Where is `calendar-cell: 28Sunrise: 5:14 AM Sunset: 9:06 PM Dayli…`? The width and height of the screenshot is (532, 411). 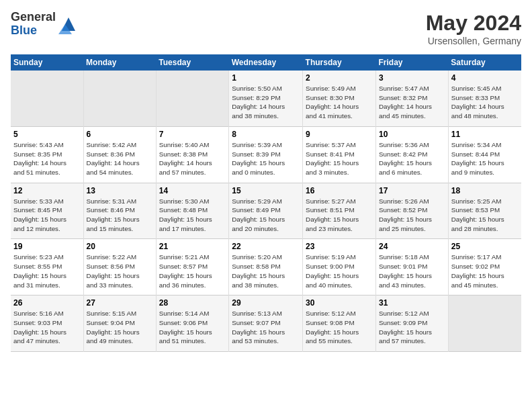
calendar-cell: 28Sunrise: 5:14 AM Sunset: 9:06 PM Dayli… is located at coordinates (192, 324).